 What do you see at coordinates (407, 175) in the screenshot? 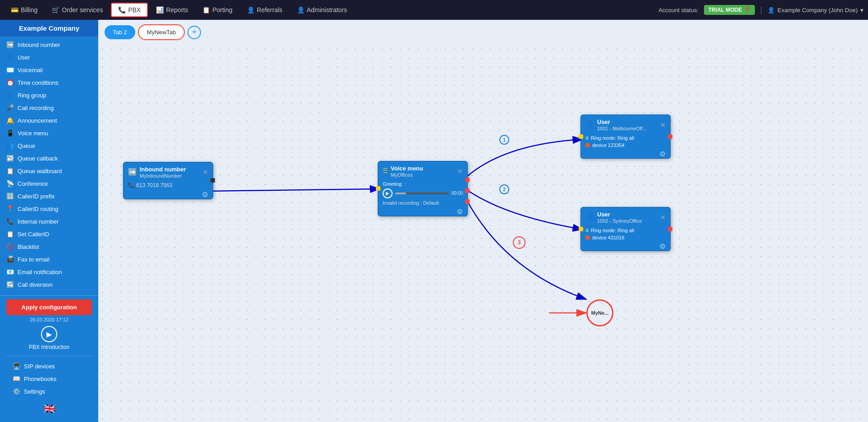
I see `voice-menu-card-subtitle: MyOffices` at bounding box center [407, 175].